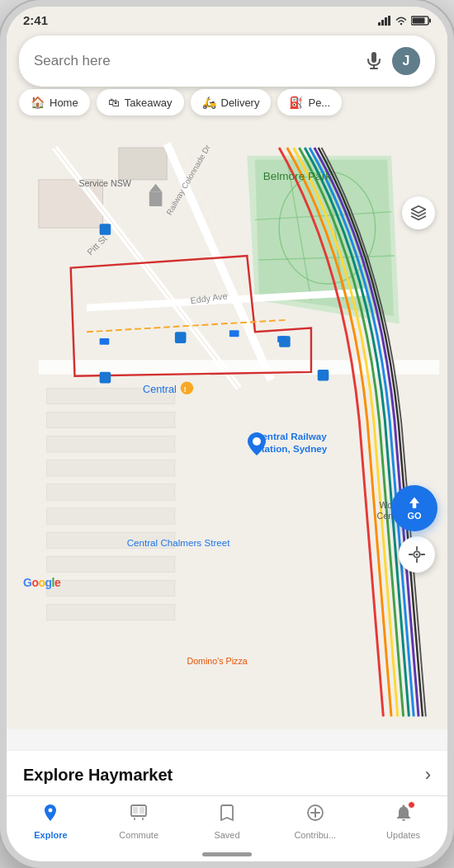  I want to click on svg-text: Belmore Park, so click(297, 177).